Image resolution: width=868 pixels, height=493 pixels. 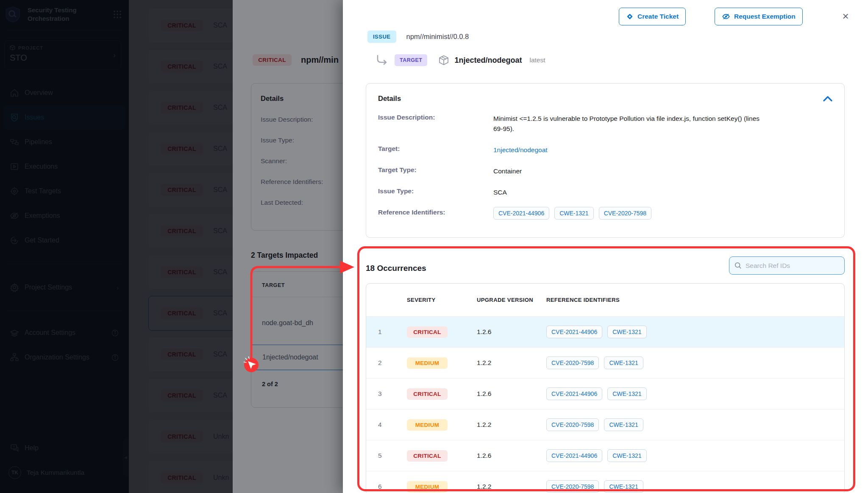 I want to click on occurrence-row: 4 MEDIUM 1.2.2 CVE-2020-7598 CWE-1321, so click(x=605, y=425).